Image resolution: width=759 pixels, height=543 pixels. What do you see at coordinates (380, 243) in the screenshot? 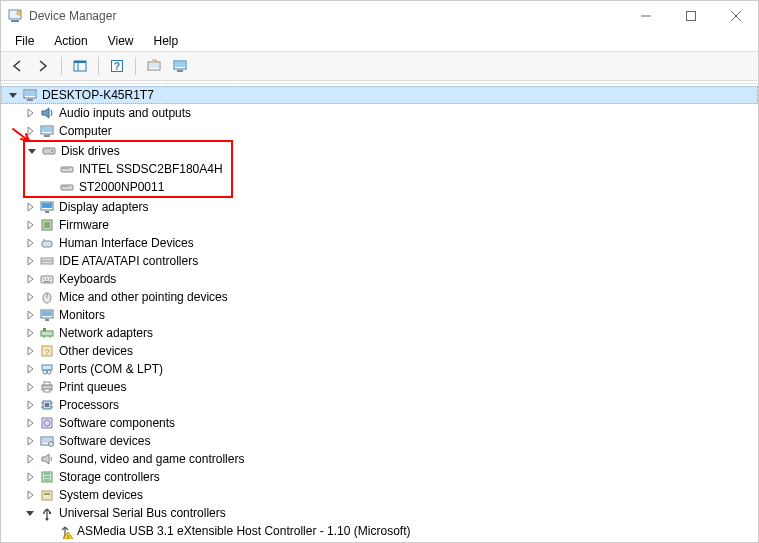
I see `tree-category: Human Interface Devices` at bounding box center [380, 243].